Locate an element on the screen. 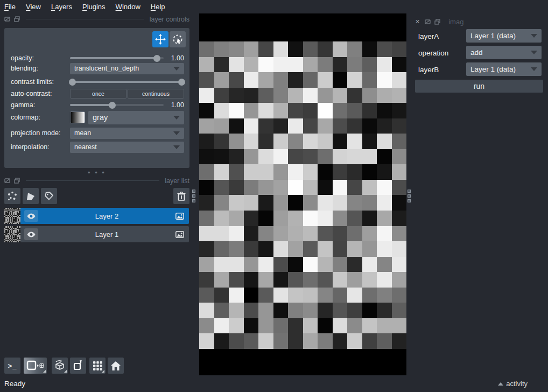  run-button: run is located at coordinates (479, 86).